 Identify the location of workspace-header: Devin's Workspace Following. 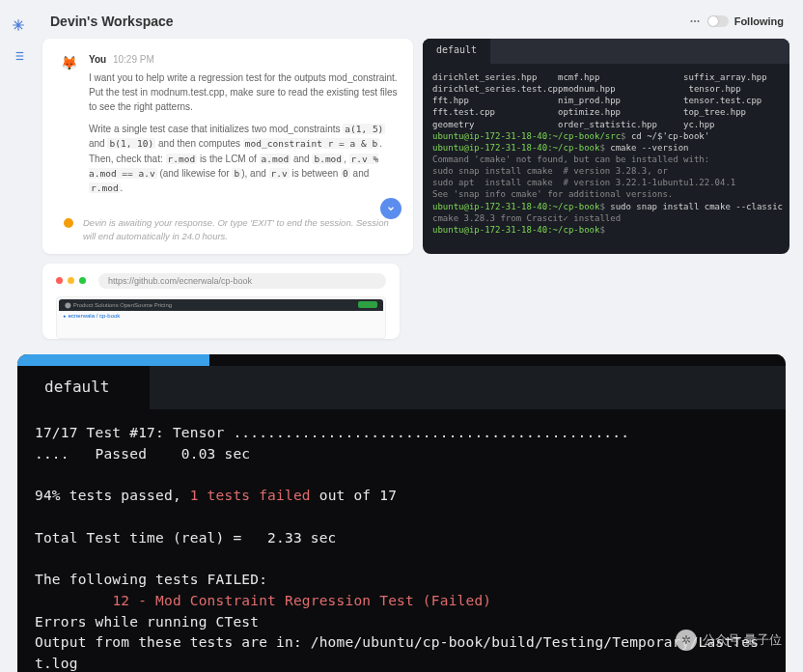
(416, 23).